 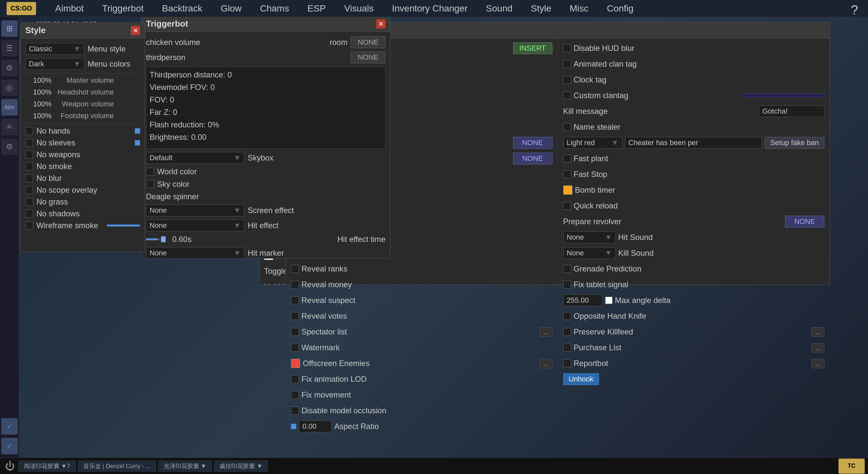 I want to click on prepare-revolver-key: NONE, so click(x=805, y=222).